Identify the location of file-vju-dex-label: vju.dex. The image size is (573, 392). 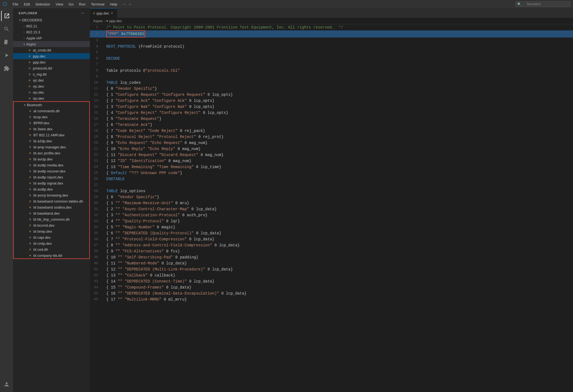
(38, 99).